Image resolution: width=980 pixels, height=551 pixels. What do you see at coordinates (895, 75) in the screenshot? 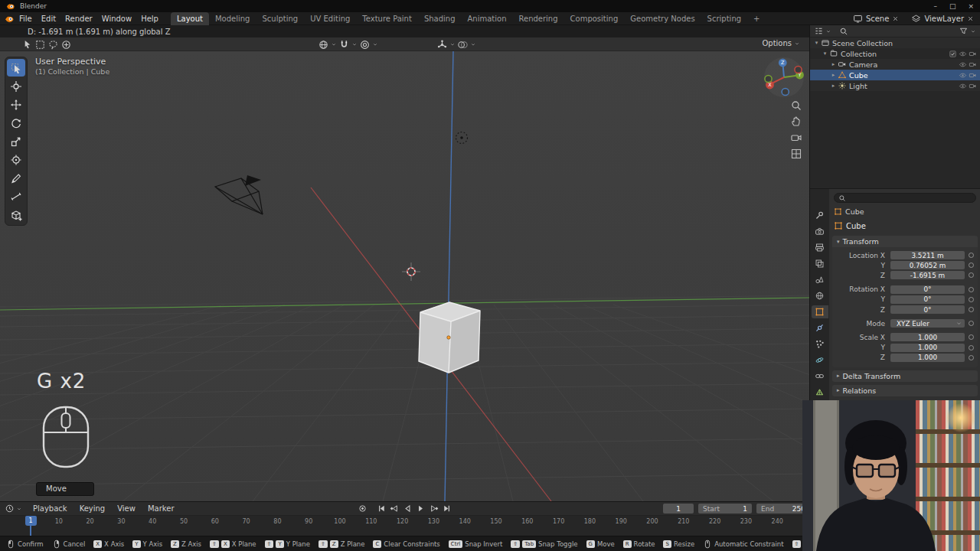
I see `outliner-row-cube: ▸Cube` at bounding box center [895, 75].